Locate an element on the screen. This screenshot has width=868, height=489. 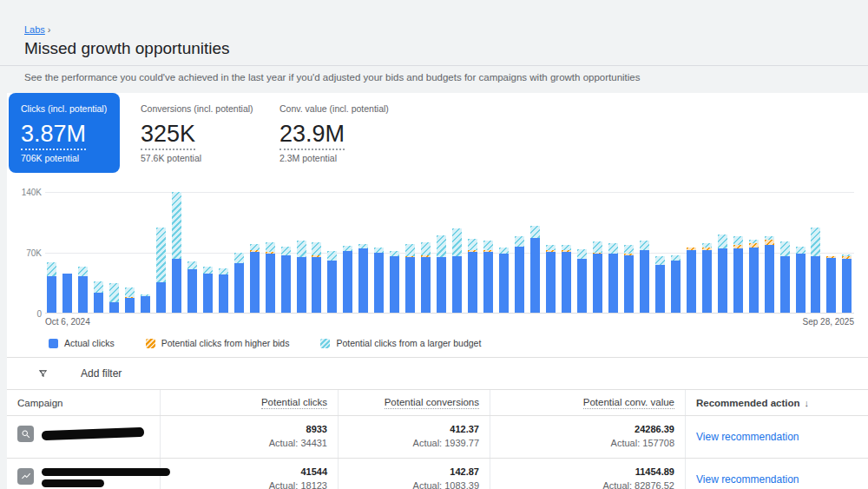
potential-conversions-cell: 412.37 Actual: 1939.77 is located at coordinates (415, 437).